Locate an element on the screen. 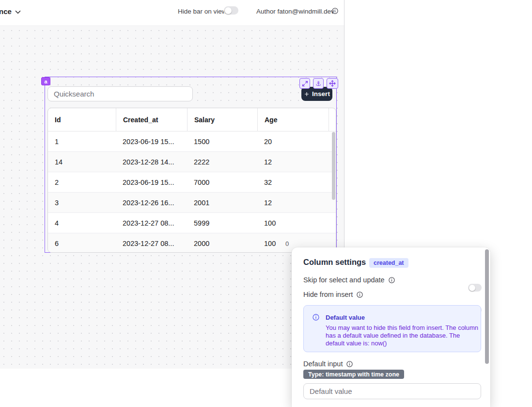  cell-salary: 2001 is located at coordinates (222, 203).